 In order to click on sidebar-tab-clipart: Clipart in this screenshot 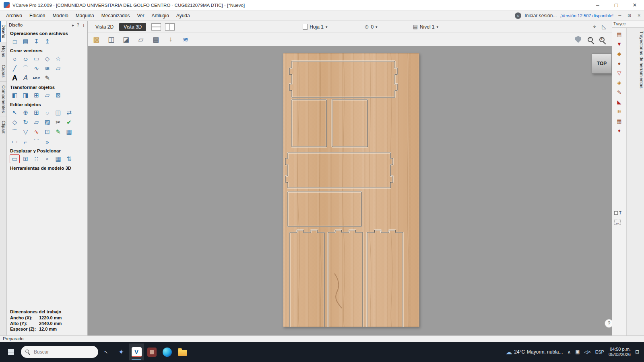, I will do `click(3, 127)`.